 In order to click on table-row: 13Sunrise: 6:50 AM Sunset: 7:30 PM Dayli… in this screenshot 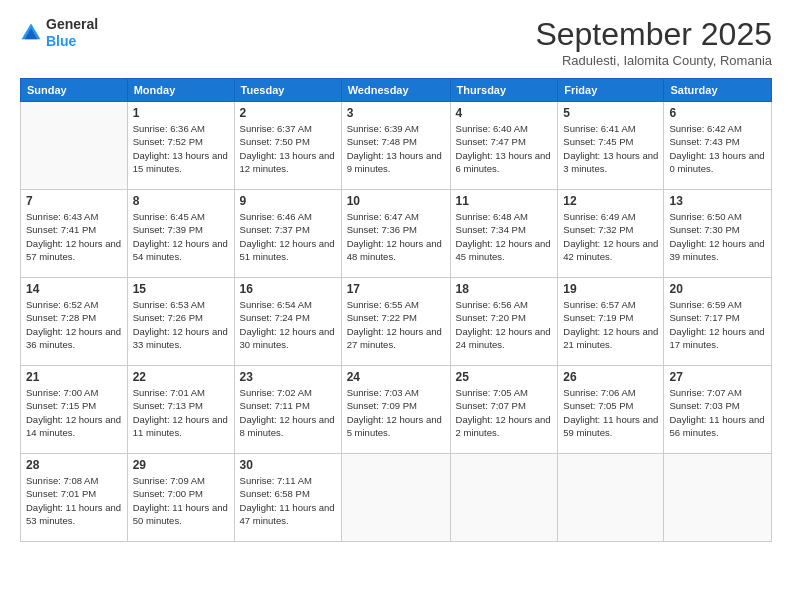, I will do `click(718, 234)`.